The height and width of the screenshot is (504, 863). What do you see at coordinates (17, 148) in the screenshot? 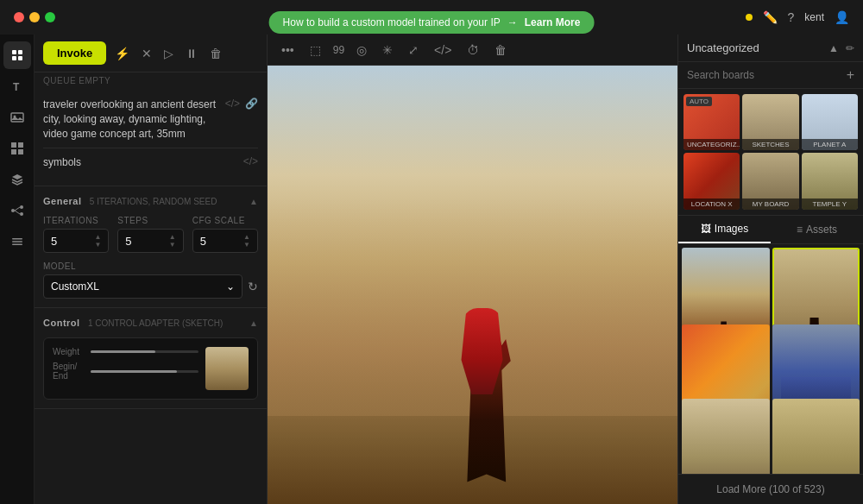
I see `sidebar-icon-grid` at bounding box center [17, 148].